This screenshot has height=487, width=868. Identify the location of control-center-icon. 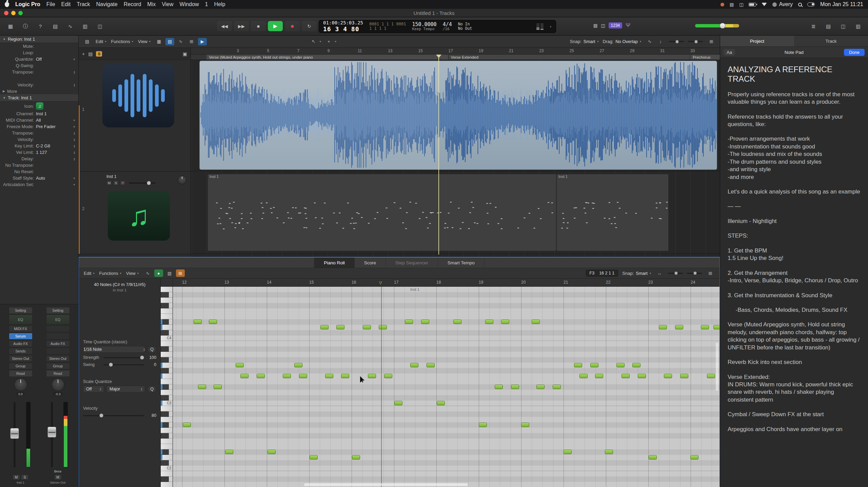
(811, 4).